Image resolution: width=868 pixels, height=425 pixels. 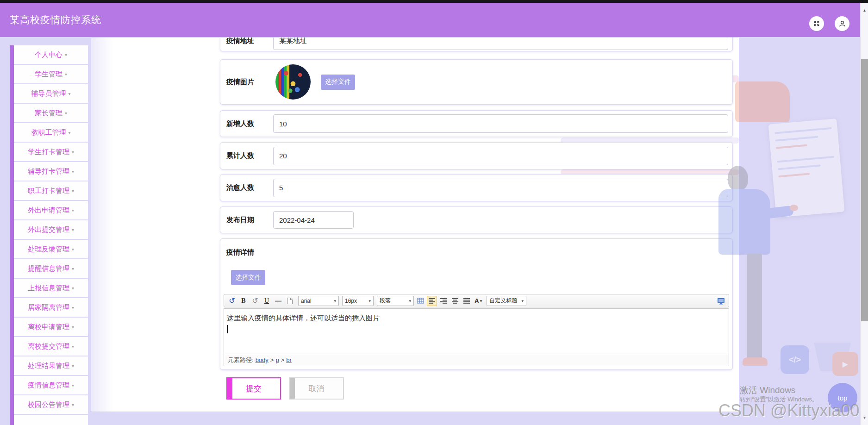 What do you see at coordinates (358, 301) in the screenshot?
I see `font-size-select: 16px ▾` at bounding box center [358, 301].